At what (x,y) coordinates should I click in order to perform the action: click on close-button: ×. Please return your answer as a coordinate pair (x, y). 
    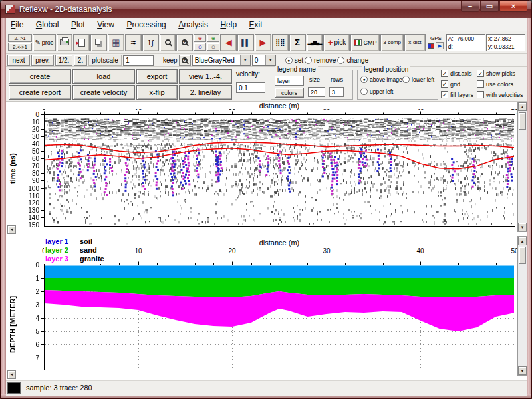
    Looking at the image, I should click on (513, 7).